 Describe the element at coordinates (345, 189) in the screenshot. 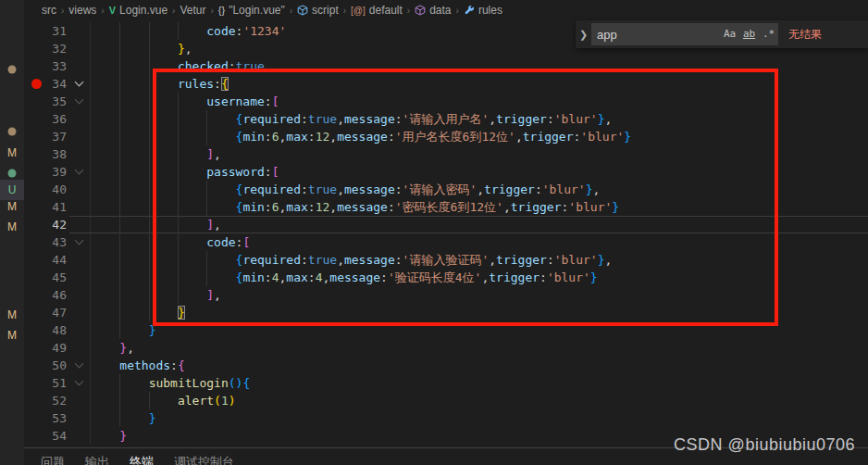

I see `code-text: {required:true,message:'请输入密码',trigger:'…` at that location.